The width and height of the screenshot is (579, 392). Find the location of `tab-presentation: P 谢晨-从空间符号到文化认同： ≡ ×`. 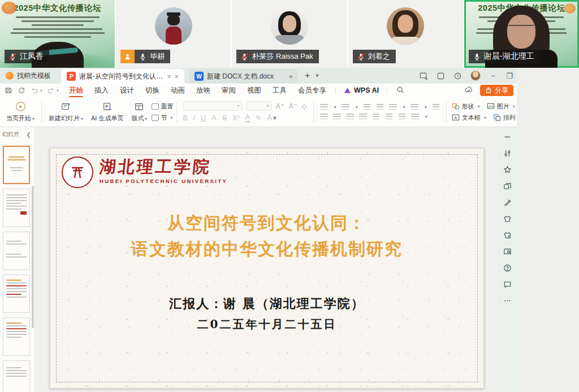

tab-presentation: P 谢晨-从空间符号到文化认同： ≡ × is located at coordinates (123, 76).